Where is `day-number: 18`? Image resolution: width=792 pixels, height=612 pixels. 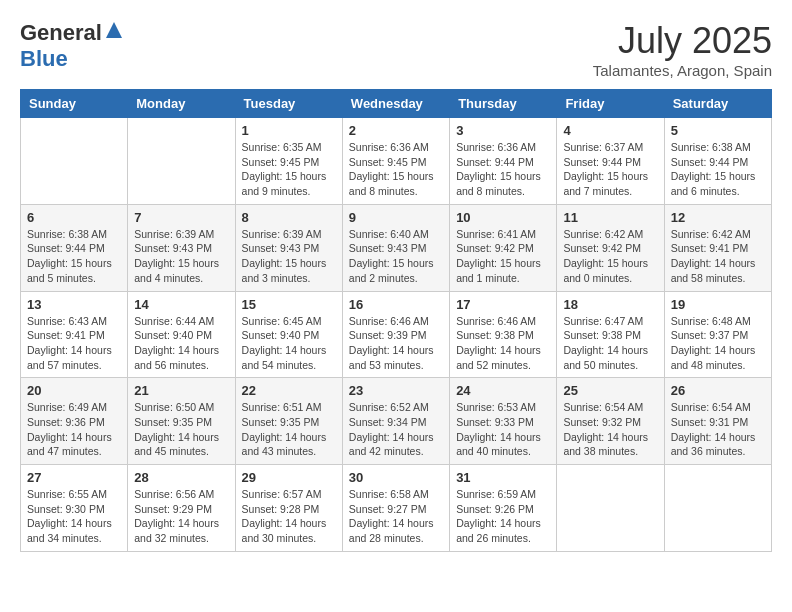
day-number: 18 is located at coordinates (610, 304).